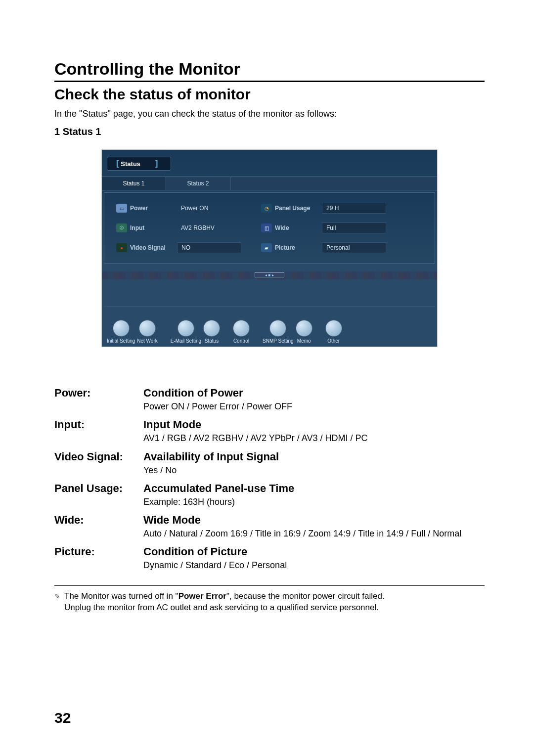 The height and width of the screenshot is (756, 534). What do you see at coordinates (122, 596) in the screenshot?
I see `note-pre: The Monitor was turned off in "` at bounding box center [122, 596].